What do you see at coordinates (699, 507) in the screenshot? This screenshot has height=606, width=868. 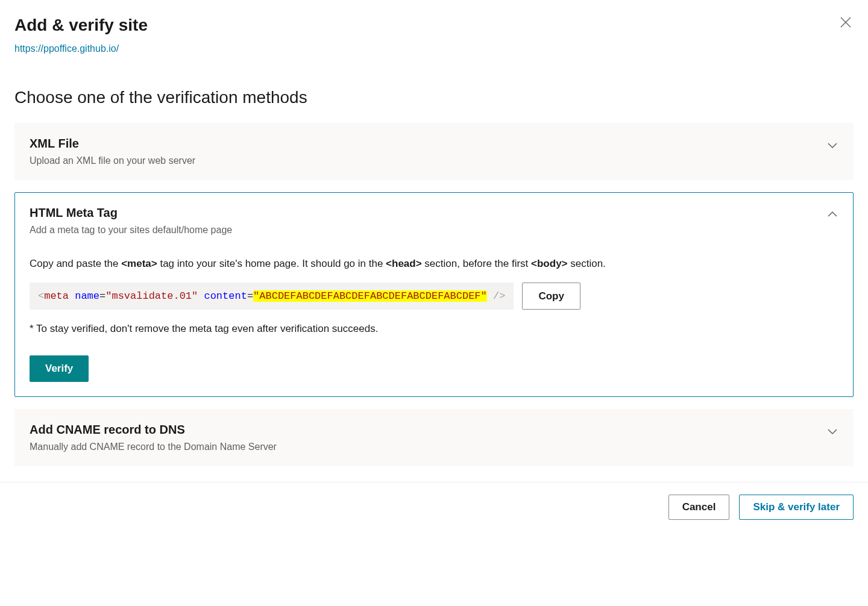 I see `cancel-button: Cancel` at bounding box center [699, 507].